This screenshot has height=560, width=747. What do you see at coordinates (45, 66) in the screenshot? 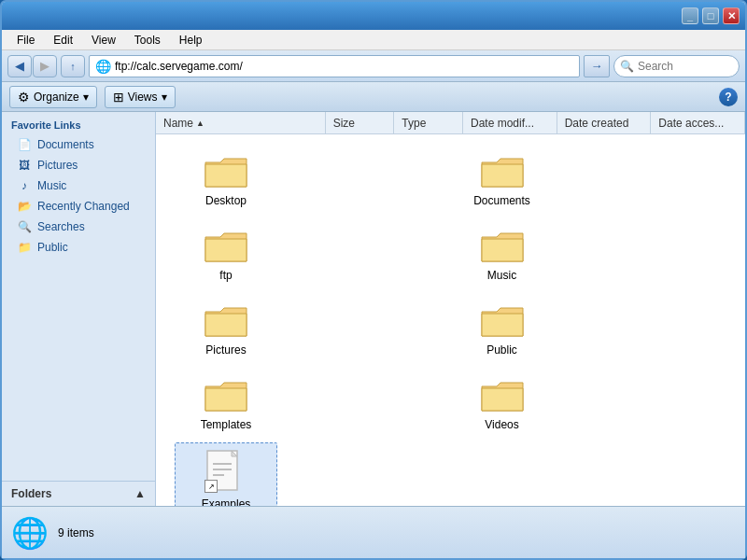
I see `forward-button: ▶` at bounding box center [45, 66].